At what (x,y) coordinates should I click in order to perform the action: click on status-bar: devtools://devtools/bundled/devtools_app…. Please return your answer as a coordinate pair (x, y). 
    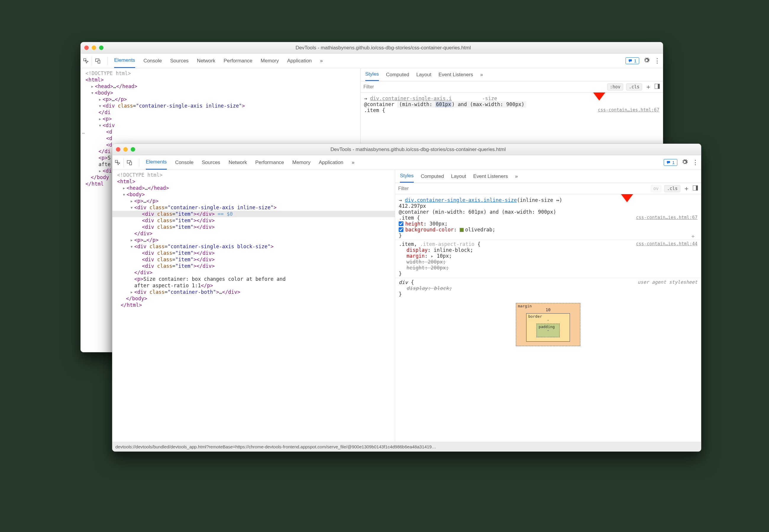
    Looking at the image, I should click on (407, 447).